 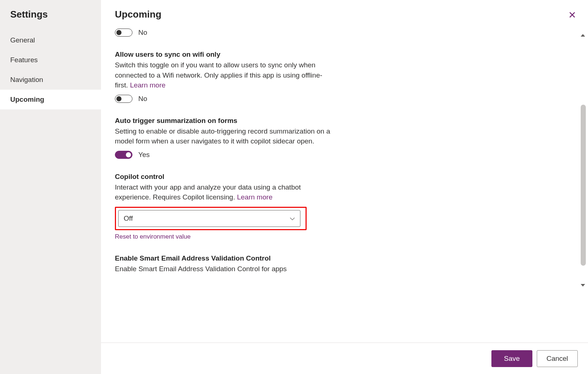 I want to click on setting-title: Copilot control, so click(x=225, y=177).